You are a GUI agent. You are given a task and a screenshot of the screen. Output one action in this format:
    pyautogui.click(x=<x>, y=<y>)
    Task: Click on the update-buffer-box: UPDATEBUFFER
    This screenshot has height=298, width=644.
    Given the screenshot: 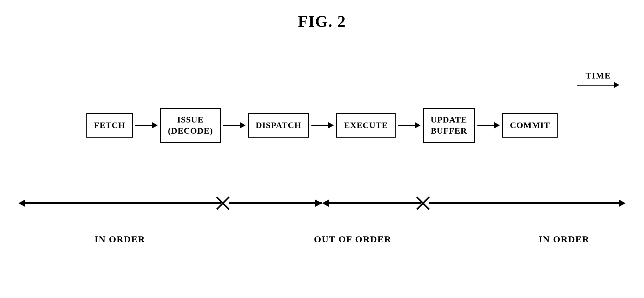 What is the action you would take?
    pyautogui.click(x=449, y=126)
    